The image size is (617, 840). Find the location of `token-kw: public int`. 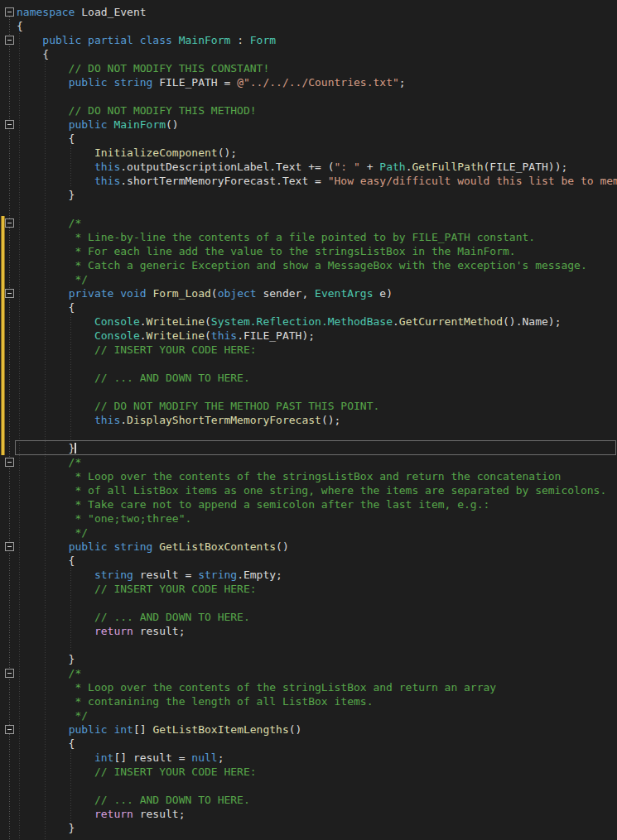

token-kw: public int is located at coordinates (101, 730).